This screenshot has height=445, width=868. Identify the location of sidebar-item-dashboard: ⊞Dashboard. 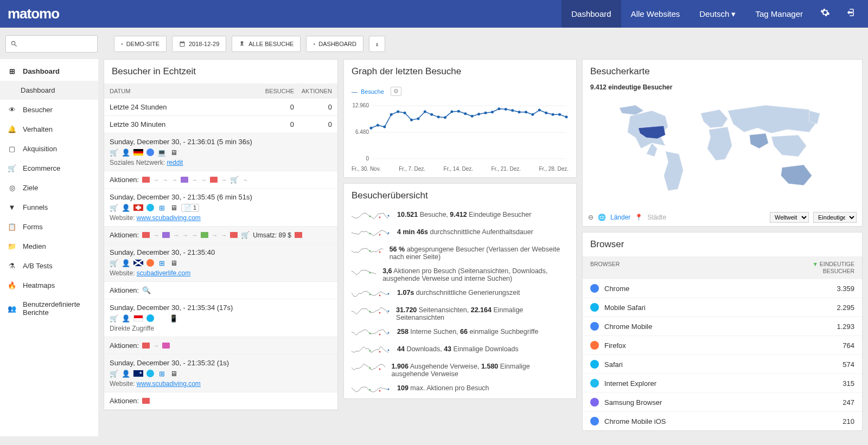
(49, 71).